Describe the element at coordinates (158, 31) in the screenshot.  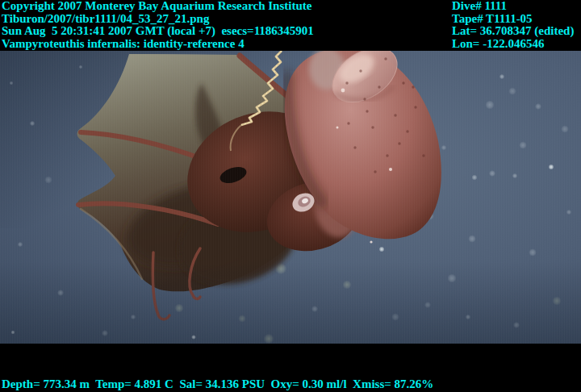
I see `timestamp-line: Sun Aug 5 20:31:41 2007 GMT (local +7) e…` at that location.